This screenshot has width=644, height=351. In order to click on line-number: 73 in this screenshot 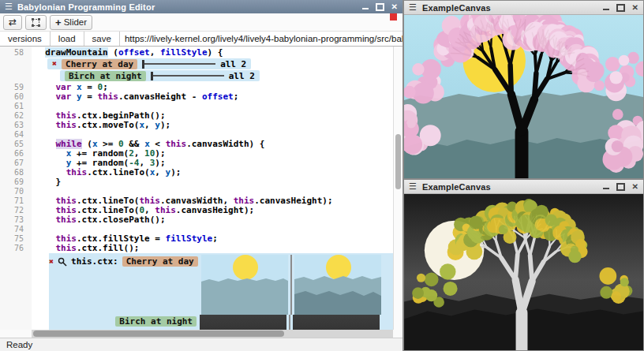, I will do `click(16, 220)`.